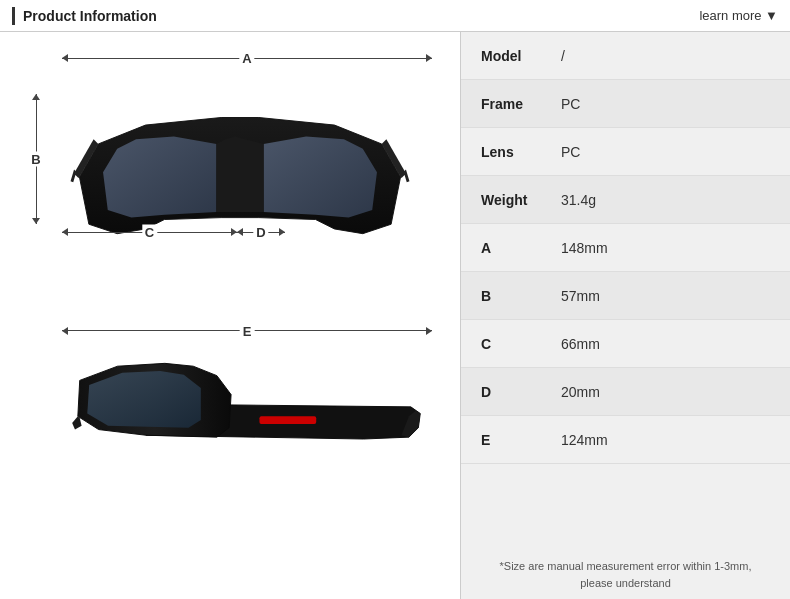 This screenshot has width=790, height=599. Describe the element at coordinates (584, 440) in the screenshot. I see `spec-value: 124mm` at that location.